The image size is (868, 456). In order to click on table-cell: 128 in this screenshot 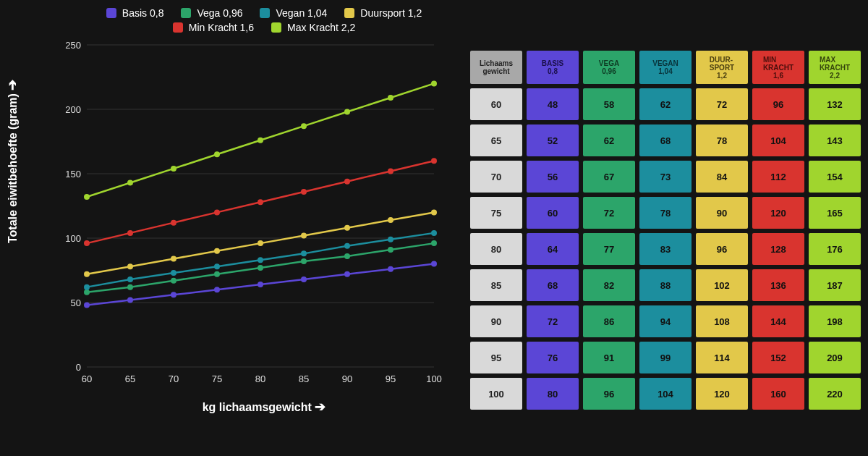, I will do `click(778, 249)`.